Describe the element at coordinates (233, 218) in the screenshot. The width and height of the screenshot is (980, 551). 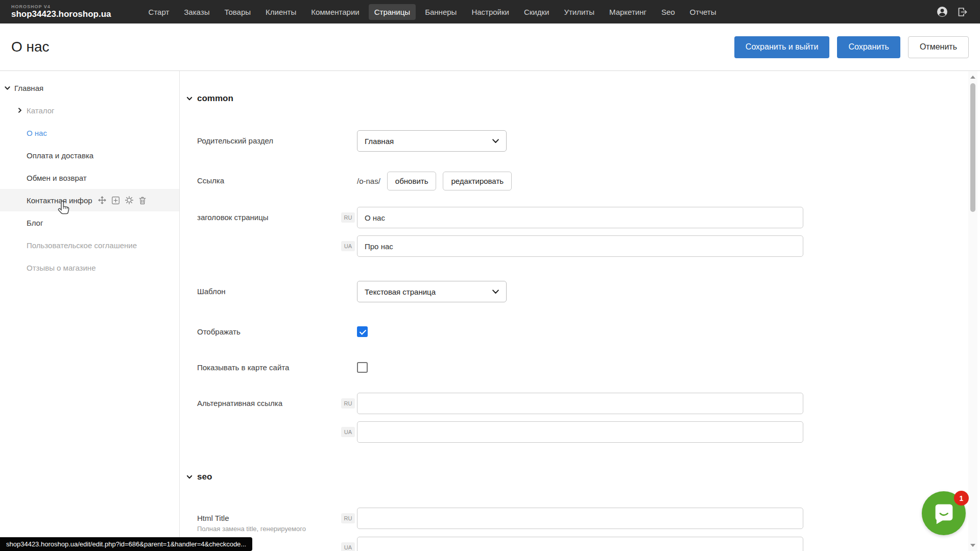
I see `page-heading-label: заголовок страницы` at that location.